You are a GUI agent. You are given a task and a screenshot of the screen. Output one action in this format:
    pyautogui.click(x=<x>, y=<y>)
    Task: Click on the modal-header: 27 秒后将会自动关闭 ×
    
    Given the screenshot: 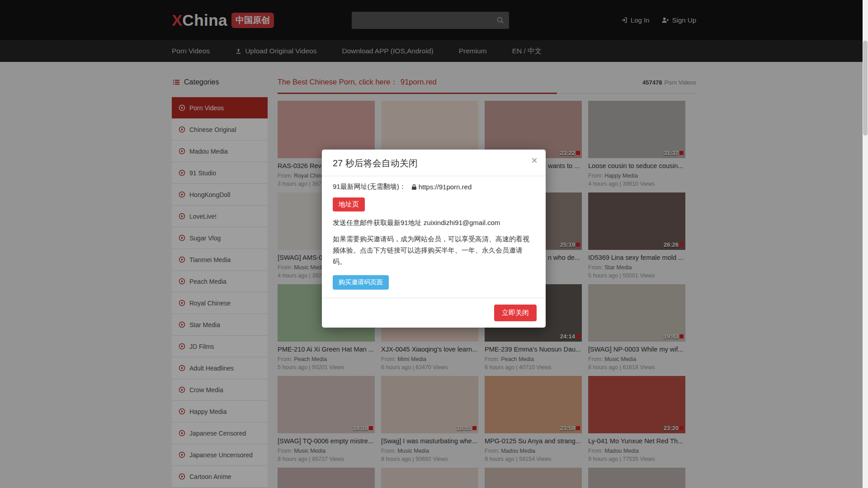 What is the action you would take?
    pyautogui.click(x=434, y=163)
    